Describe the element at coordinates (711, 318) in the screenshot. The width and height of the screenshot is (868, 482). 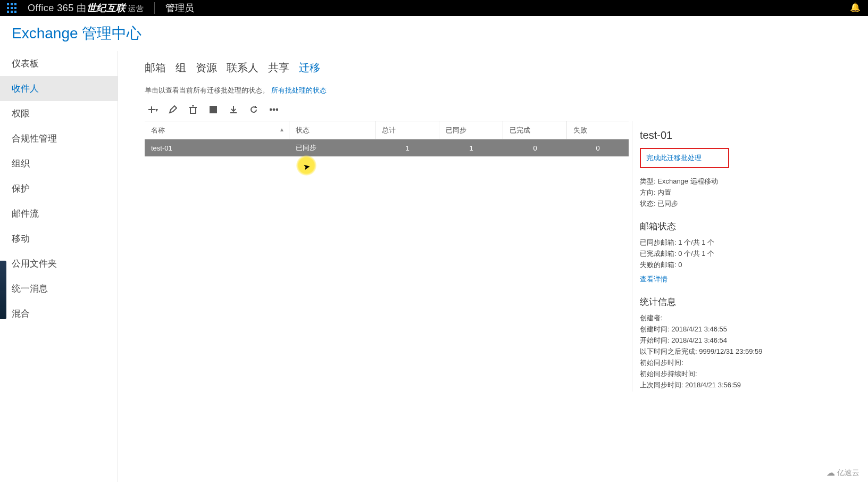
I see `stat-creator: 创建者:` at that location.